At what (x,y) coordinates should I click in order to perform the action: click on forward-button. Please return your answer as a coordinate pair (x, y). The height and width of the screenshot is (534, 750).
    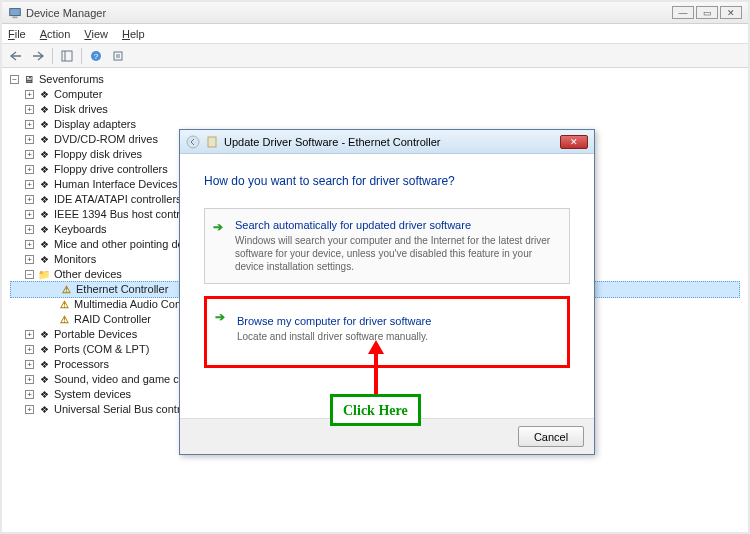
    Looking at the image, I should click on (38, 56).